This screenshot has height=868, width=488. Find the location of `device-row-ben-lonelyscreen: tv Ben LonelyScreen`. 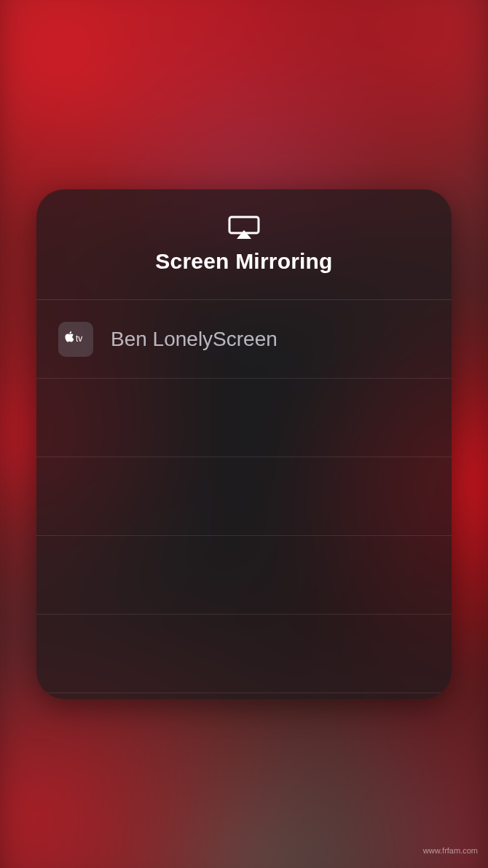

device-row-ben-lonelyscreen: tv Ben LonelyScreen is located at coordinates (244, 339).